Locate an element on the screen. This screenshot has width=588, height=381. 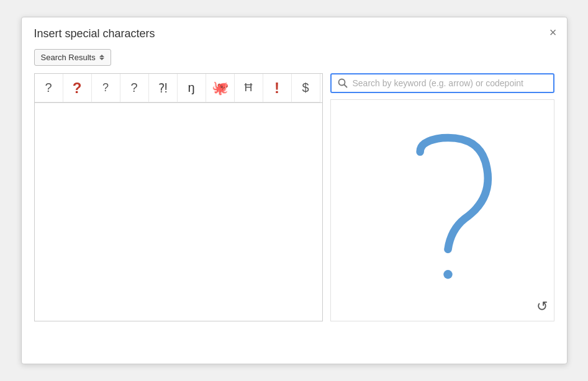
category-dropdown: Search Results is located at coordinates (73, 57).